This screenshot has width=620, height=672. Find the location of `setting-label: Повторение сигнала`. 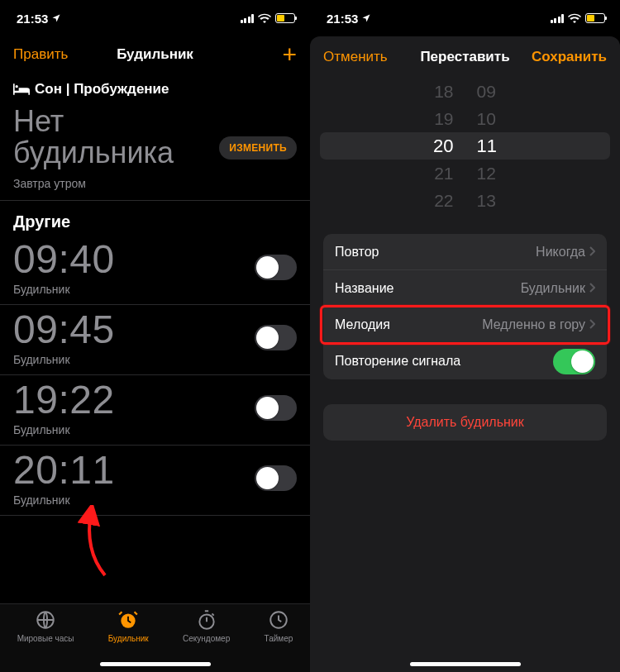

setting-label: Повторение сигнала is located at coordinates (398, 361).